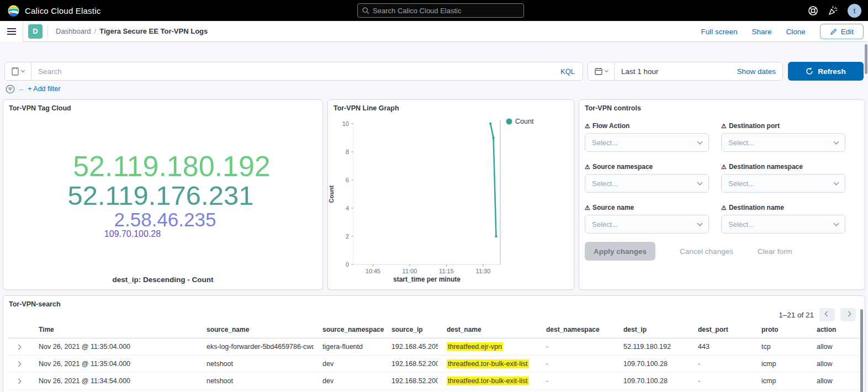  What do you see at coordinates (576, 347) in the screenshot?
I see `cell-dest_namespace: -` at bounding box center [576, 347].